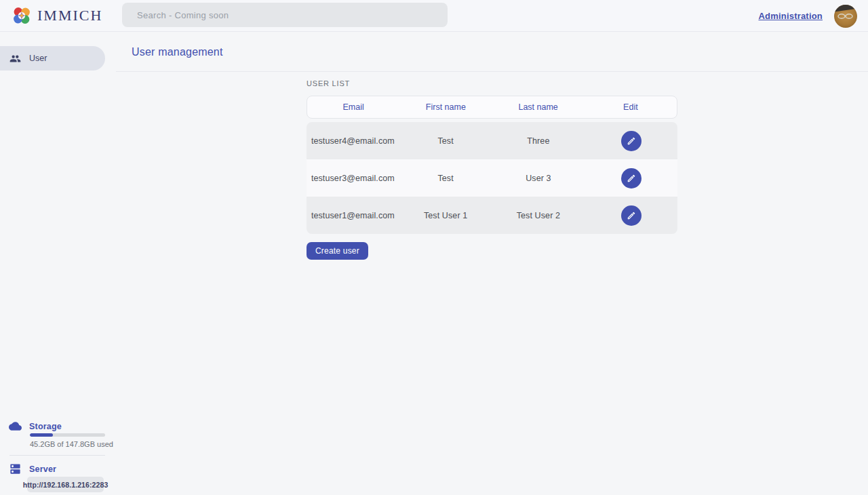 The height and width of the screenshot is (495, 868). I want to click on sidebar-item-user: User, so click(53, 58).